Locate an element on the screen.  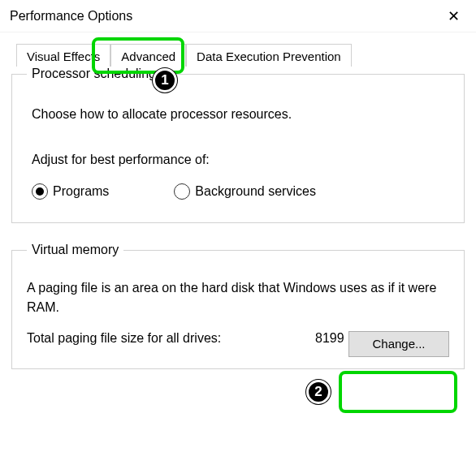
tab-advanced: Advanced is located at coordinates (148, 55).